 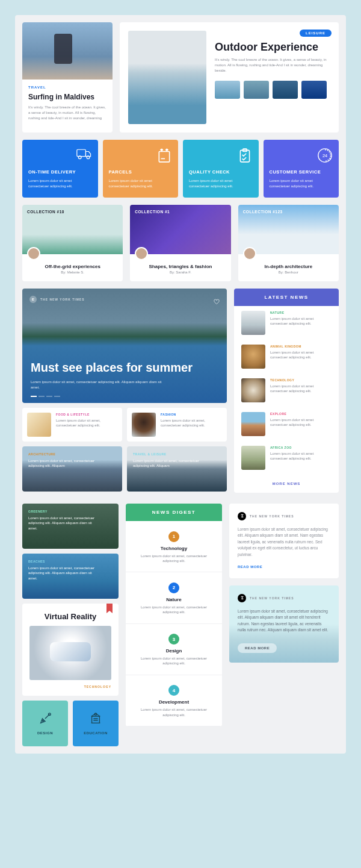 I want to click on digest-title: Development, so click(x=174, y=702).